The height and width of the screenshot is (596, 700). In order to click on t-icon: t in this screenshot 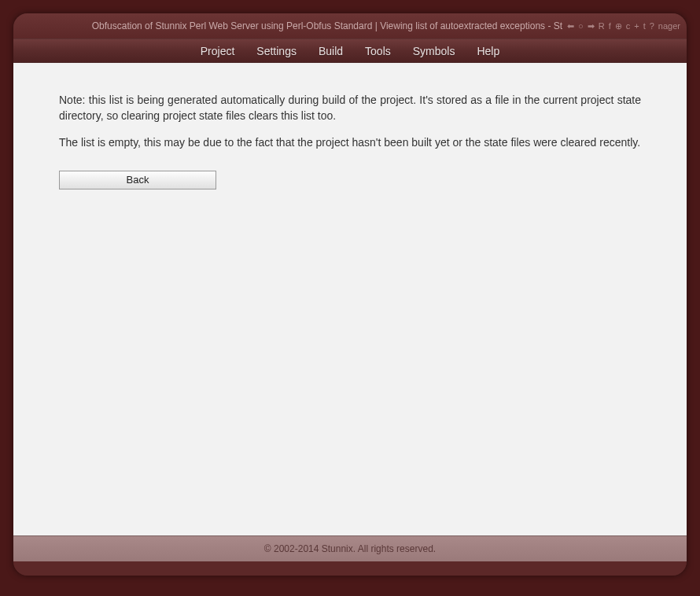, I will do `click(645, 26)`.